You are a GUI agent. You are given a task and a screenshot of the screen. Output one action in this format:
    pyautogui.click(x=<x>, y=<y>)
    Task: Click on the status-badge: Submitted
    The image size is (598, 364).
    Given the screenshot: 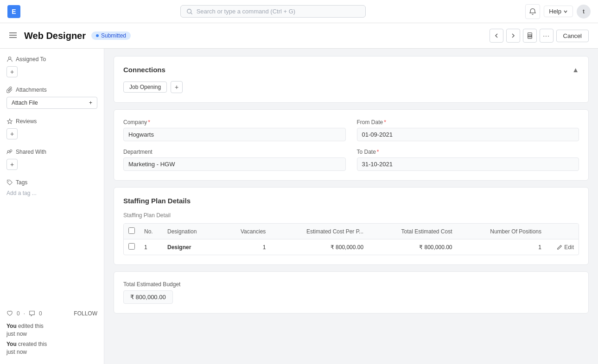 What is the action you would take?
    pyautogui.click(x=111, y=36)
    